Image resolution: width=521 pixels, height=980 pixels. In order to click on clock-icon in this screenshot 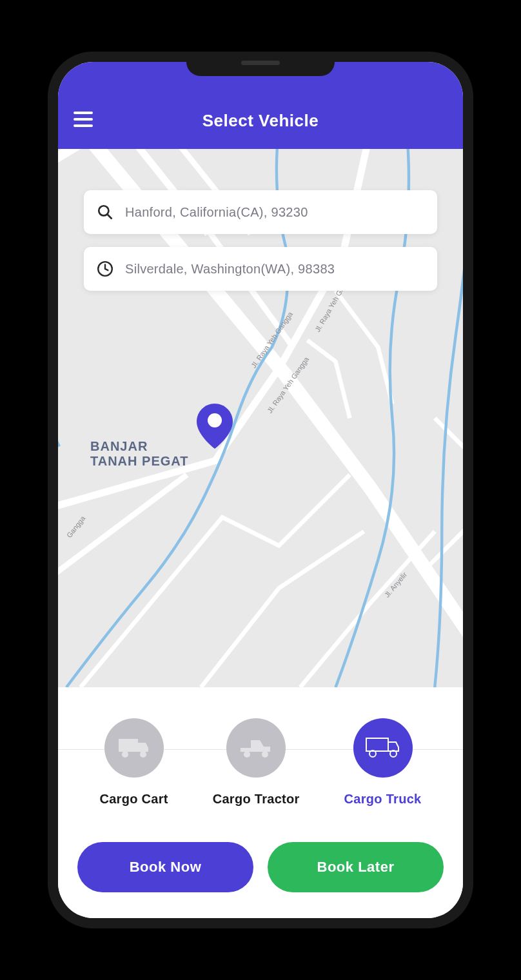, I will do `click(105, 269)`.